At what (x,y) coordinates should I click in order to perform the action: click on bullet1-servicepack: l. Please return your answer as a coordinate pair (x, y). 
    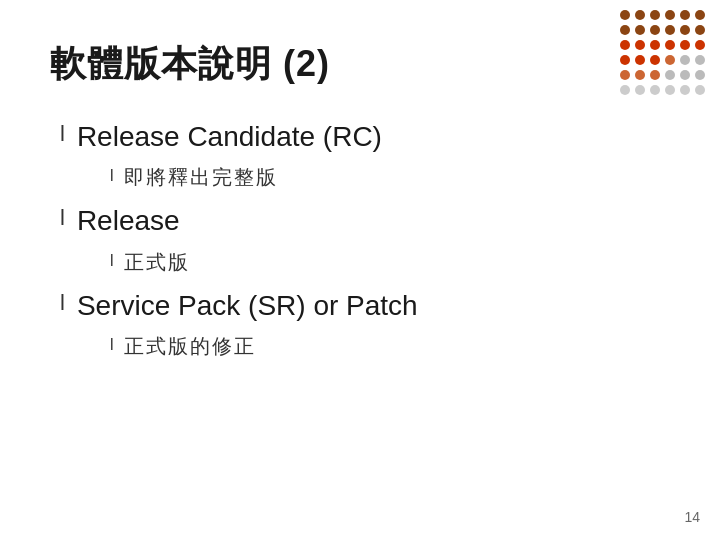
    Looking at the image, I should click on (62, 303).